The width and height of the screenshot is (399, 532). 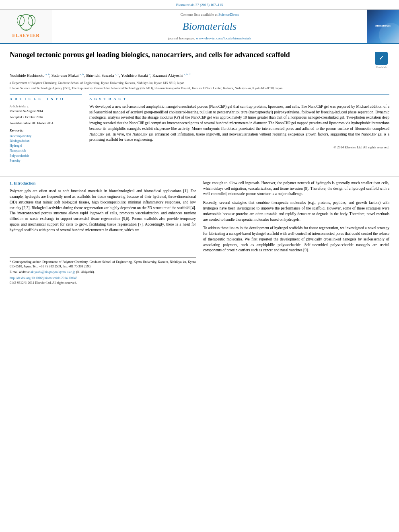 I want to click on journal-center: Contents lists available at ScienceDirec…, so click(x=210, y=27).